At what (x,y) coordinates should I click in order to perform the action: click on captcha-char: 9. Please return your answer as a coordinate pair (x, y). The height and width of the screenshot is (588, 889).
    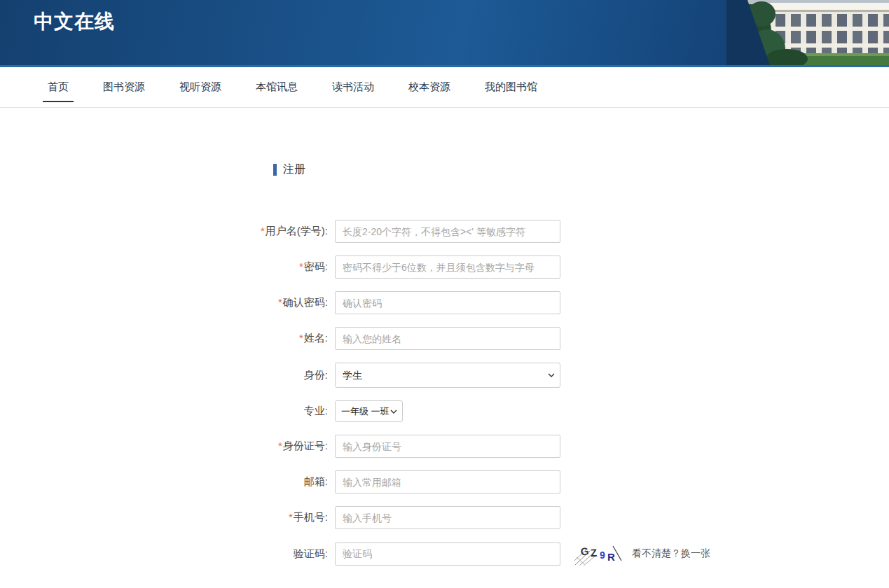
    Looking at the image, I should click on (602, 555).